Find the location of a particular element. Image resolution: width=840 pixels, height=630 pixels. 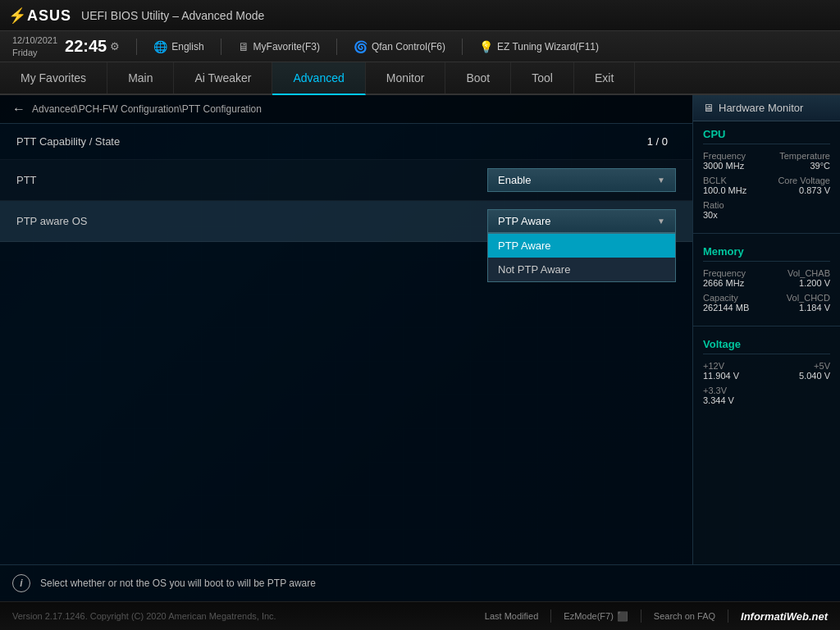

settings-gear-icon: ⚙ is located at coordinates (115, 46).